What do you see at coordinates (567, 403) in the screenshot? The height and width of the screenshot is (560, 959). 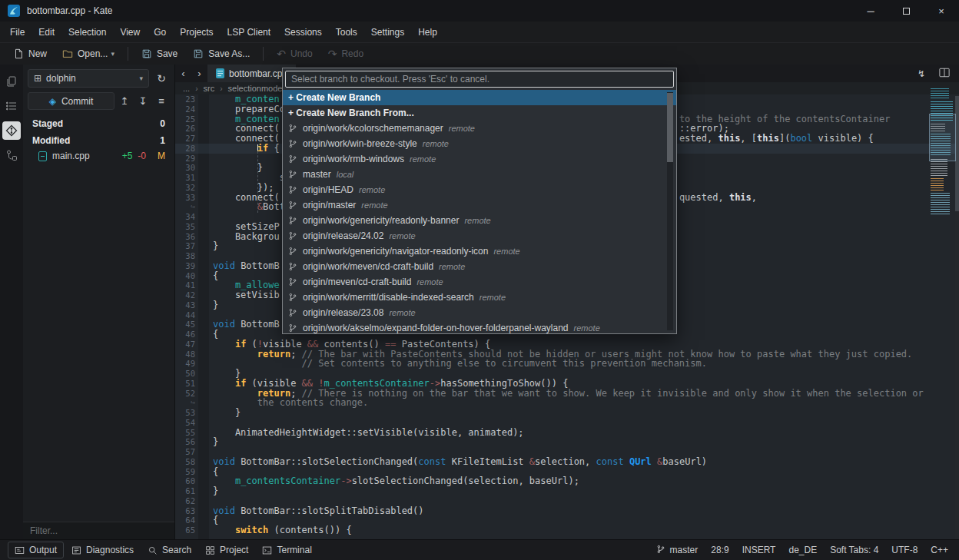 I see `code-line: ↪ the contents change.` at bounding box center [567, 403].